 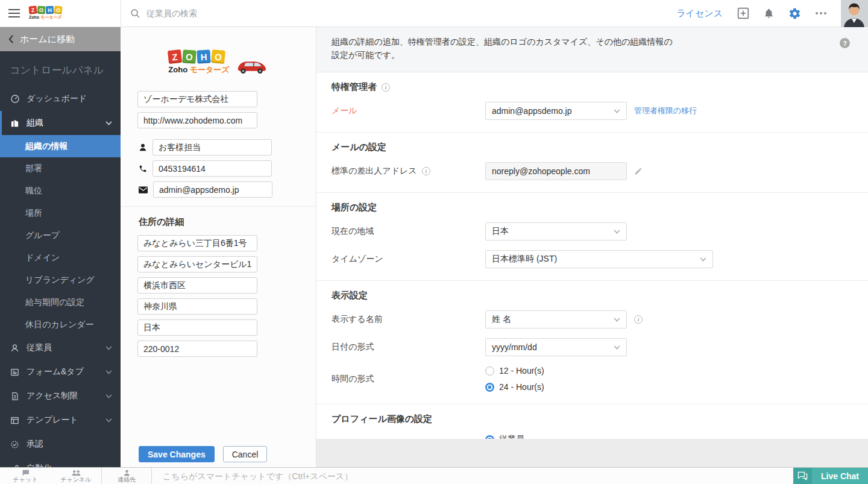 I want to click on state-input, so click(x=198, y=306).